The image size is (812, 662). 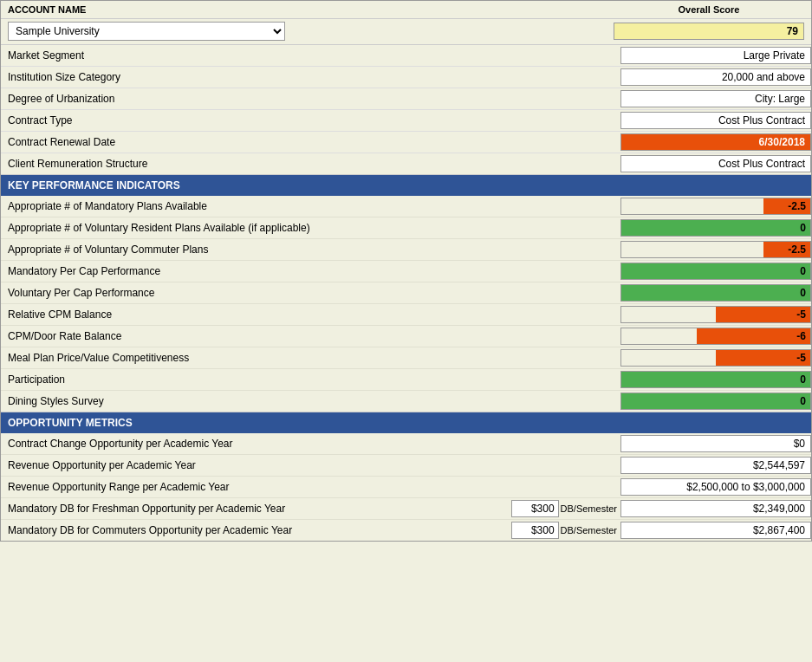 I want to click on opp-row: Mandatory DB for Commuters Opportunity p…, so click(x=406, y=530).